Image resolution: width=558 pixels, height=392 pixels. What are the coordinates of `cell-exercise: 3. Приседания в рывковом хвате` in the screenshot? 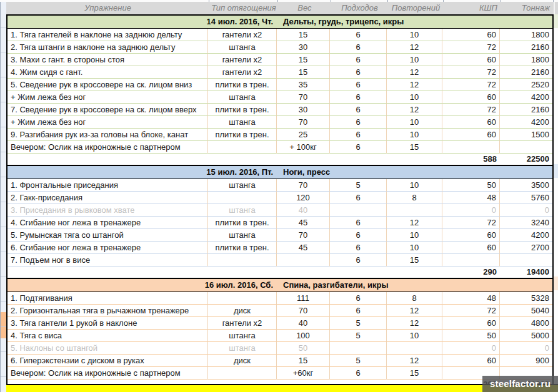 It's located at (107, 210).